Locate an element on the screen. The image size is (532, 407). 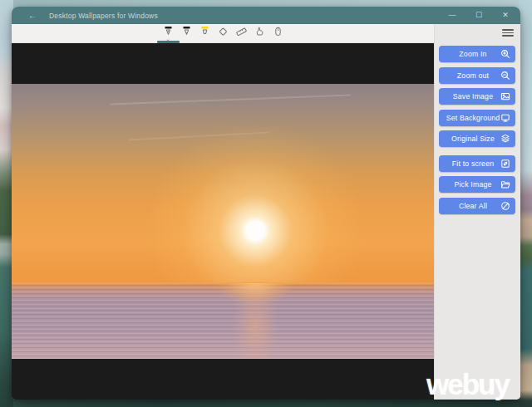
ruler-icon is located at coordinates (241, 33).